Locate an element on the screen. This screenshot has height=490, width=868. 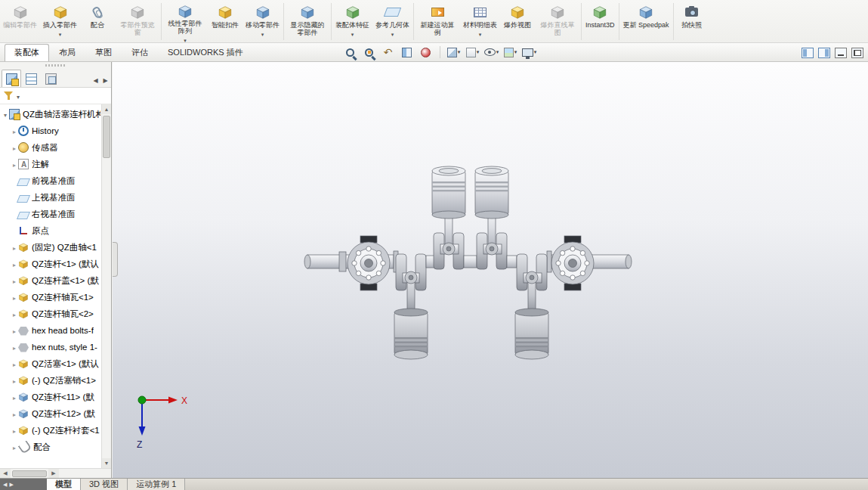
view-settings-icon is located at coordinates (530, 52).